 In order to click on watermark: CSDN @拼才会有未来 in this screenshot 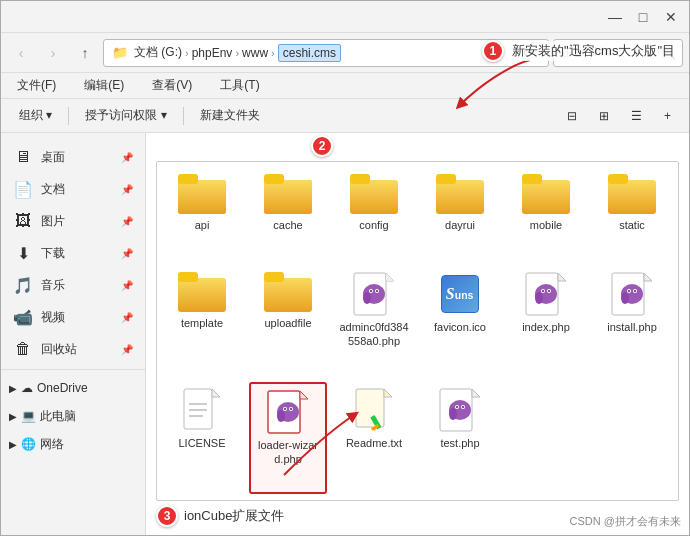, I will do `click(626, 522)`.